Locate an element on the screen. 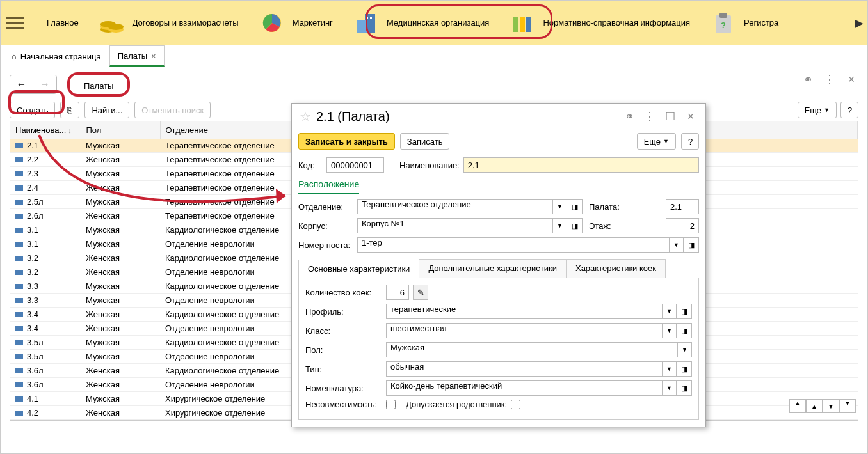  tab-main-chars: Основные характеристики is located at coordinates (358, 269).